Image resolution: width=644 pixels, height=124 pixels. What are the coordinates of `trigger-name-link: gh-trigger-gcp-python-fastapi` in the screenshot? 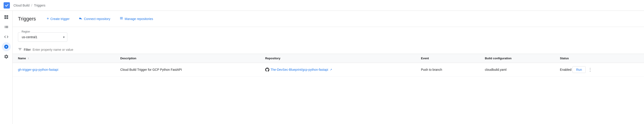 It's located at (38, 70).